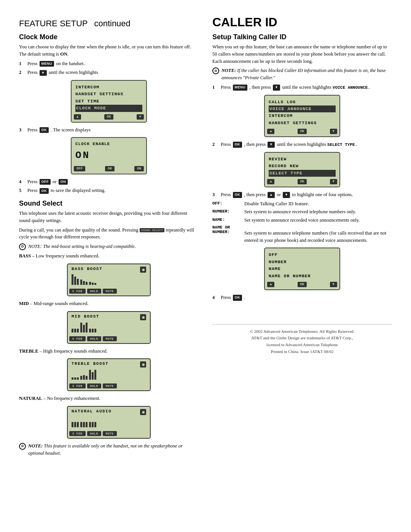 Image resolution: width=411 pixels, height=532 pixels. Describe the element at coordinates (237, 195) in the screenshot. I see `ok-key-right-3: OK` at that location.